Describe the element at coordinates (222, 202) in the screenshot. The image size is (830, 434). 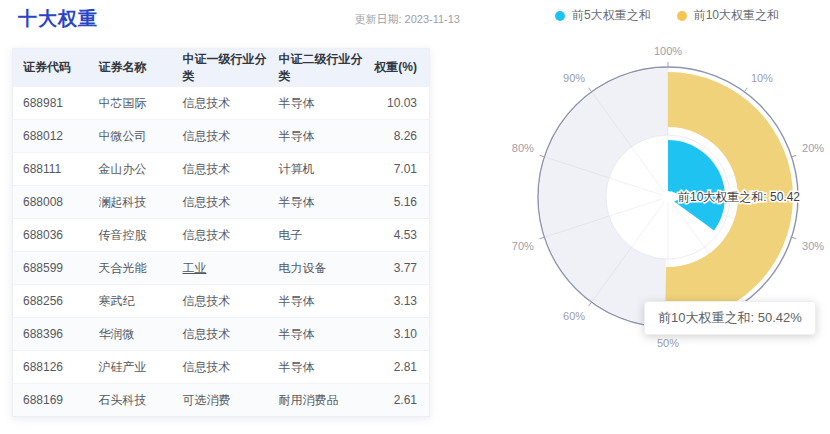
I see `table-row: 688008澜起科技信息技术半导体5.16` at that location.